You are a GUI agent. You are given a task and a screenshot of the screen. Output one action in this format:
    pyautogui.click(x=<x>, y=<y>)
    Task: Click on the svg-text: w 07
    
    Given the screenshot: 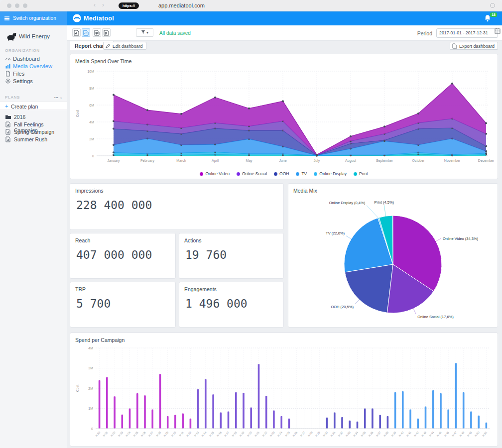 What is the action you would take?
    pyautogui.click(x=150, y=434)
    